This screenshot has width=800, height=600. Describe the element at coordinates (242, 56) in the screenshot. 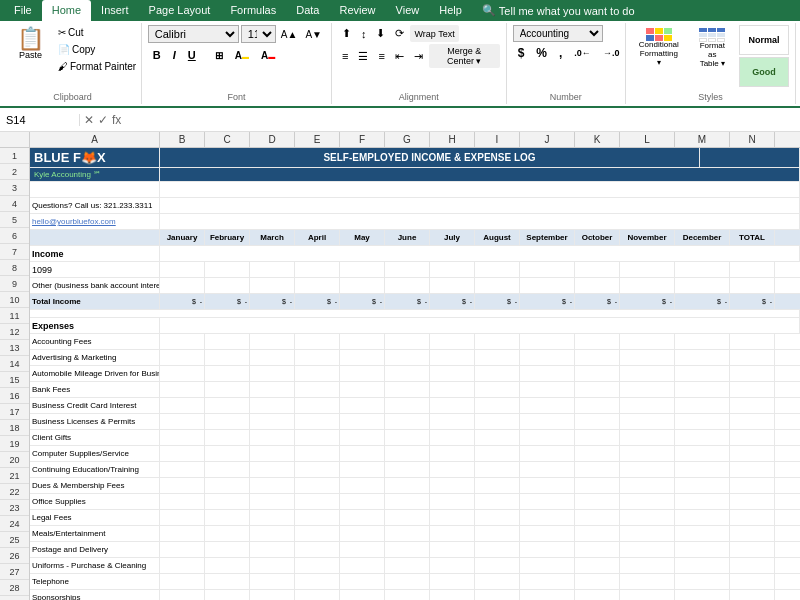

I see `fill-color-button: A▬` at that location.